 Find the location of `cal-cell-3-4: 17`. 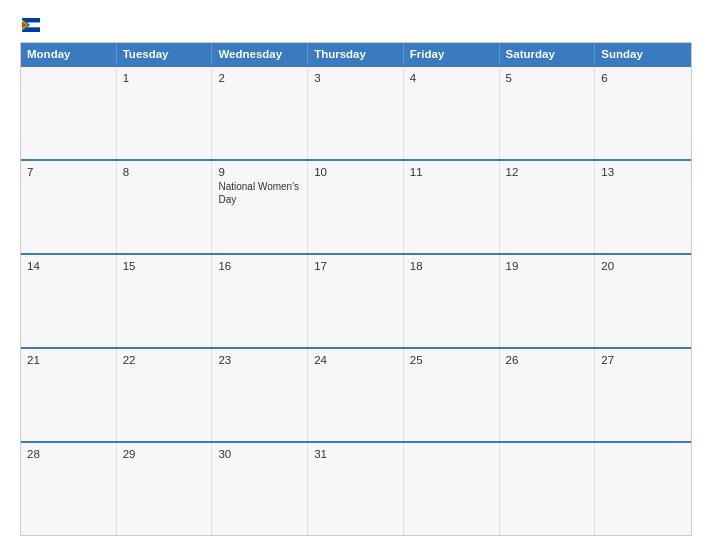

cal-cell-3-4: 17 is located at coordinates (356, 301).